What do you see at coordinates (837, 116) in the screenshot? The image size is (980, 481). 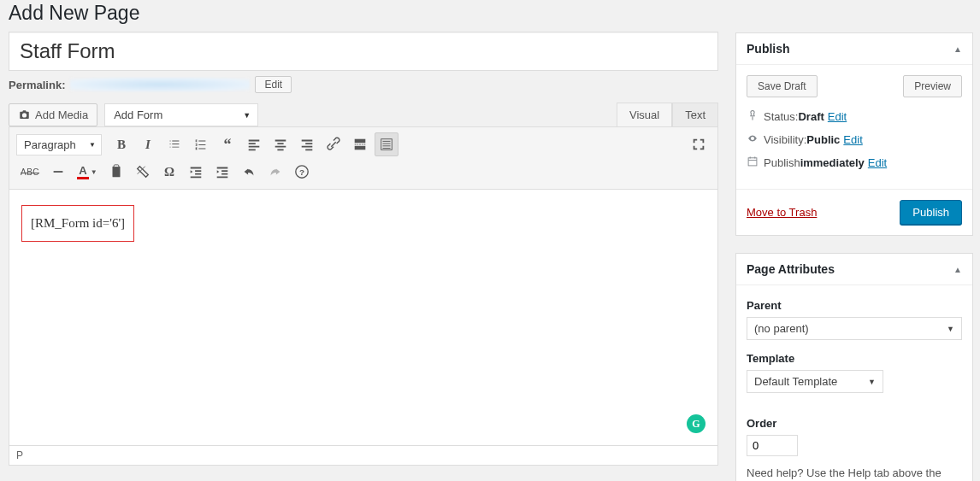 I see `edit-status-link: Edit` at bounding box center [837, 116].